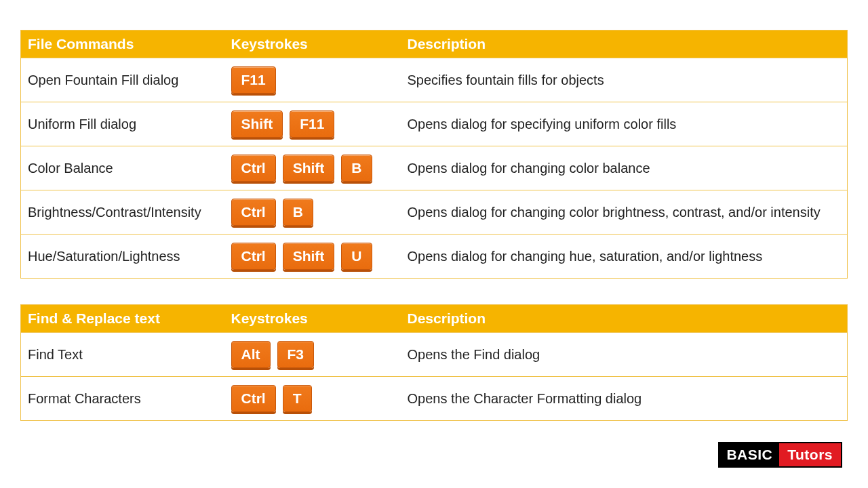 Image resolution: width=868 pixels, height=488 pixels. I want to click on keycap: Alt, so click(251, 354).